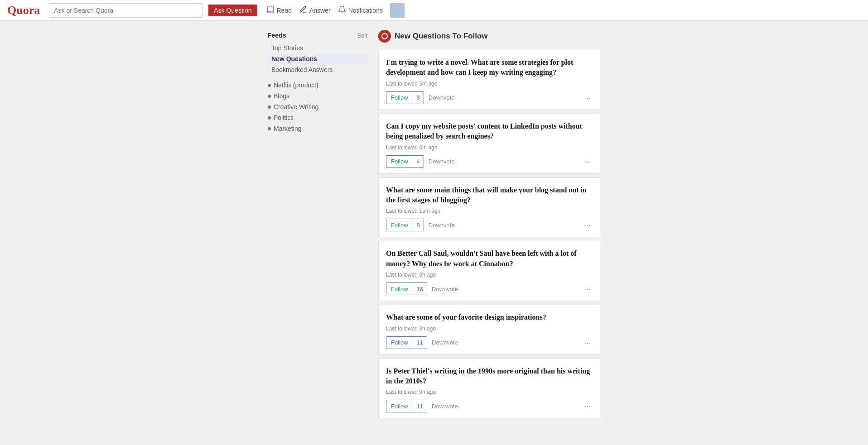 Image resolution: width=868 pixels, height=445 pixels. I want to click on question-card-q3: What are some main things that will make…, so click(489, 207).